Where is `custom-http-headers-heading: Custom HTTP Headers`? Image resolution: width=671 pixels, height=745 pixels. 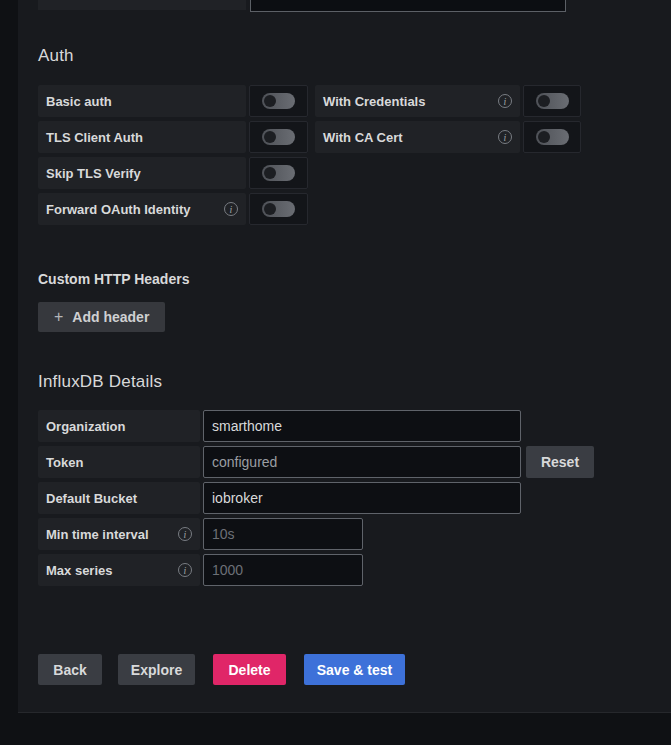 custom-http-headers-heading: Custom HTTP Headers is located at coordinates (114, 279).